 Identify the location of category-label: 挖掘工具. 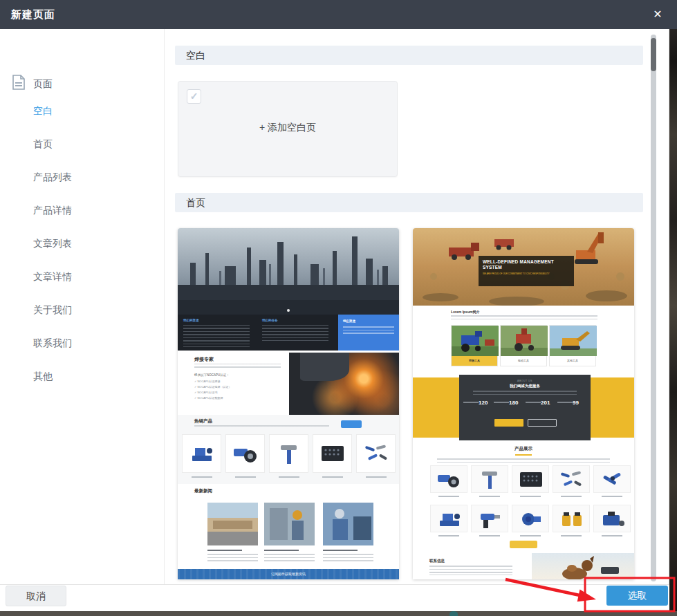
(474, 361).